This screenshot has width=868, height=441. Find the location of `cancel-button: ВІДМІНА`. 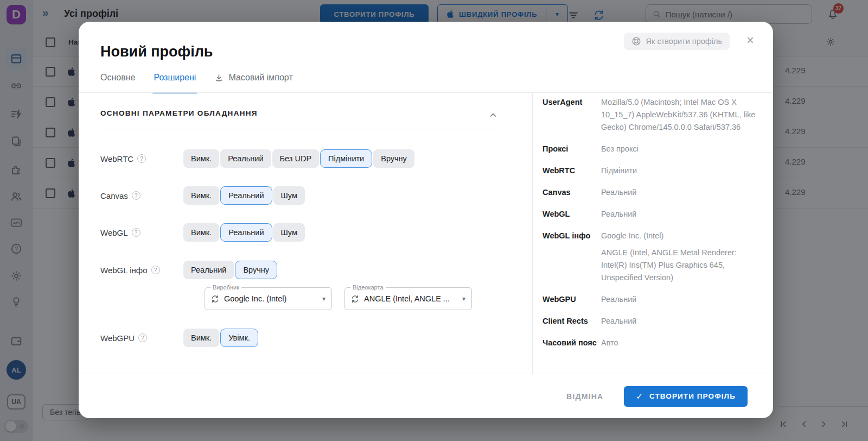

cancel-button: ВІДМІНА is located at coordinates (585, 396).